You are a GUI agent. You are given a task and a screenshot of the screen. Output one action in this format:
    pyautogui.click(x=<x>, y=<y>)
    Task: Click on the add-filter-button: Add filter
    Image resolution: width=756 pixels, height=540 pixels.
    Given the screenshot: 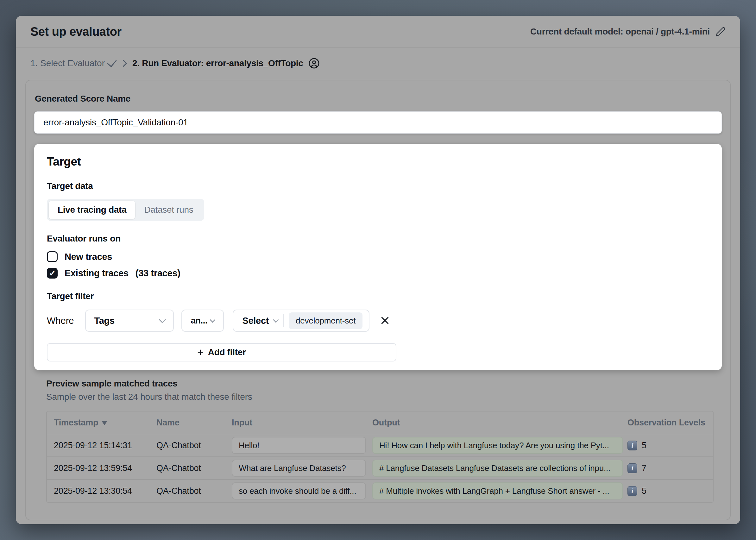 What is the action you would take?
    pyautogui.click(x=222, y=352)
    